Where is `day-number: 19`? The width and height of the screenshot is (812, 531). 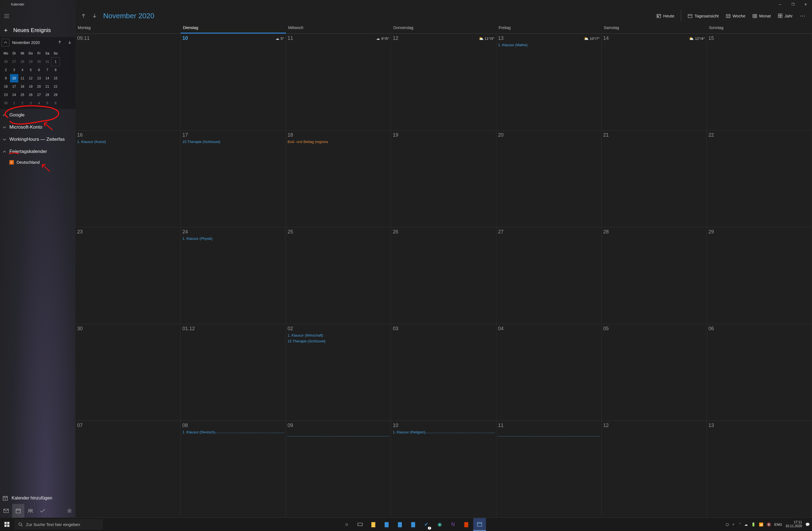
day-number: 19 is located at coordinates (395, 135).